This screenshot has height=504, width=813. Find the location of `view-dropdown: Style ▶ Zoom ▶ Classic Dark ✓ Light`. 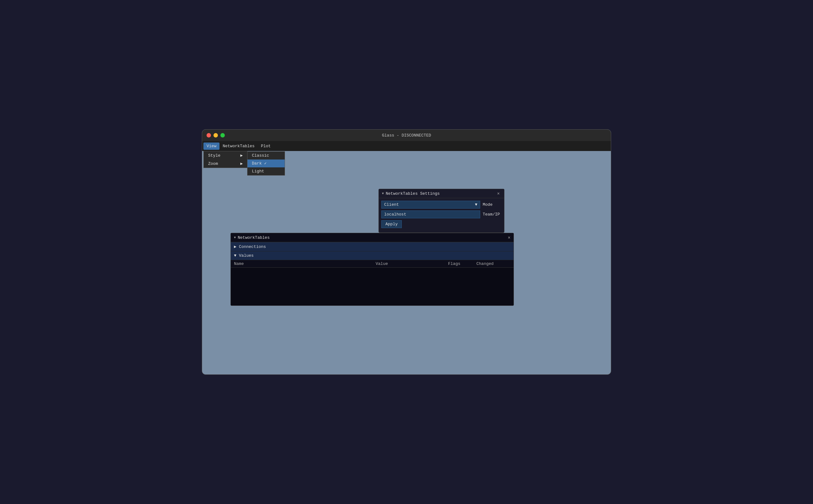

view-dropdown: Style ▶ Zoom ▶ Classic Dark ✓ Light is located at coordinates (226, 159).